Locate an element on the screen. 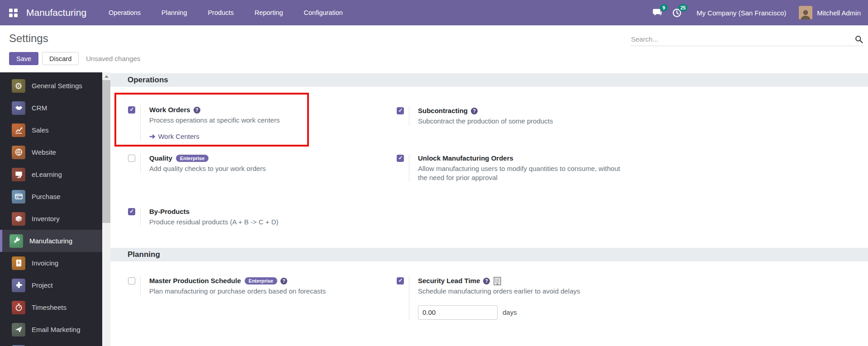 This screenshot has height=346, width=868. activities-icon: 25 is located at coordinates (677, 13).